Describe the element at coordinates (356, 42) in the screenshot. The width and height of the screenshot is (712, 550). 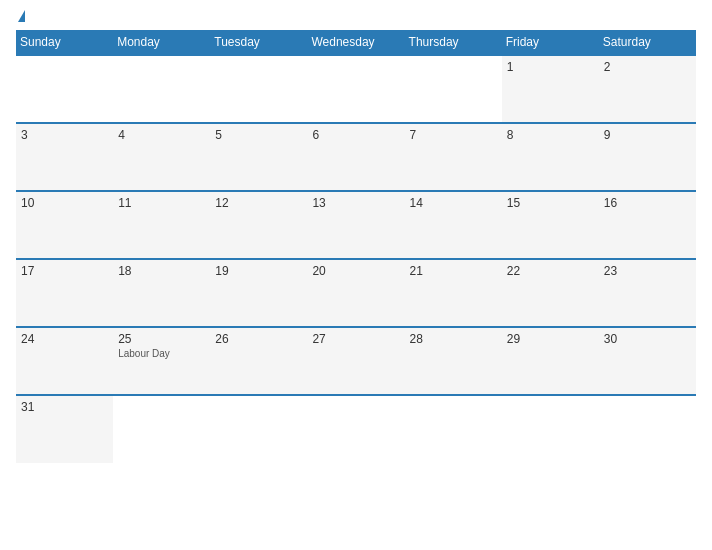
I see `weekday-header-row: SundayMondayTuesdayWednesdayThursdayFrid…` at that location.